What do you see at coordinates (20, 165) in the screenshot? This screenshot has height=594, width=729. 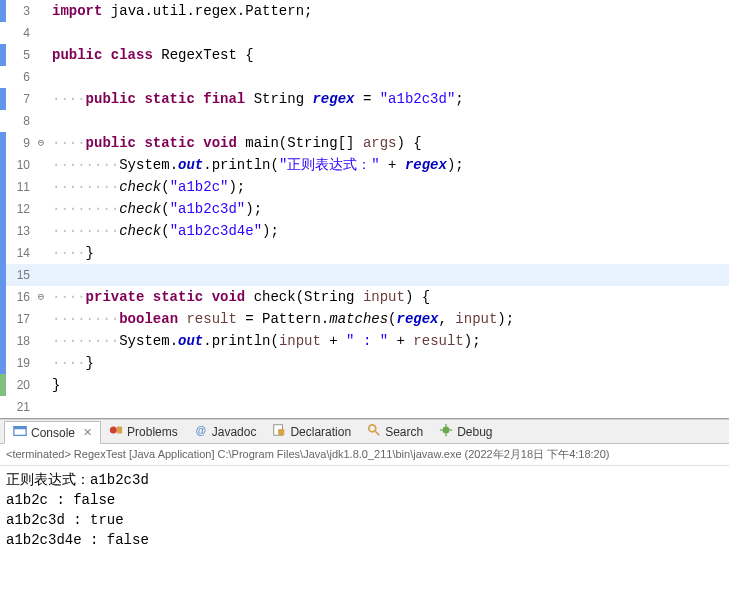 I see `line-number: 10` at bounding box center [20, 165].